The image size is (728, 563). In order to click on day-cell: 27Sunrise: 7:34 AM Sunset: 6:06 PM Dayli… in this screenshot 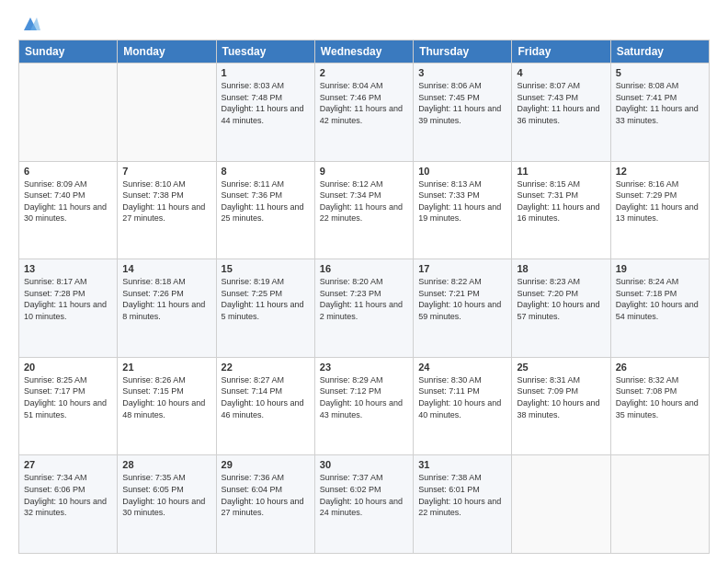, I will do `click(68, 504)`.